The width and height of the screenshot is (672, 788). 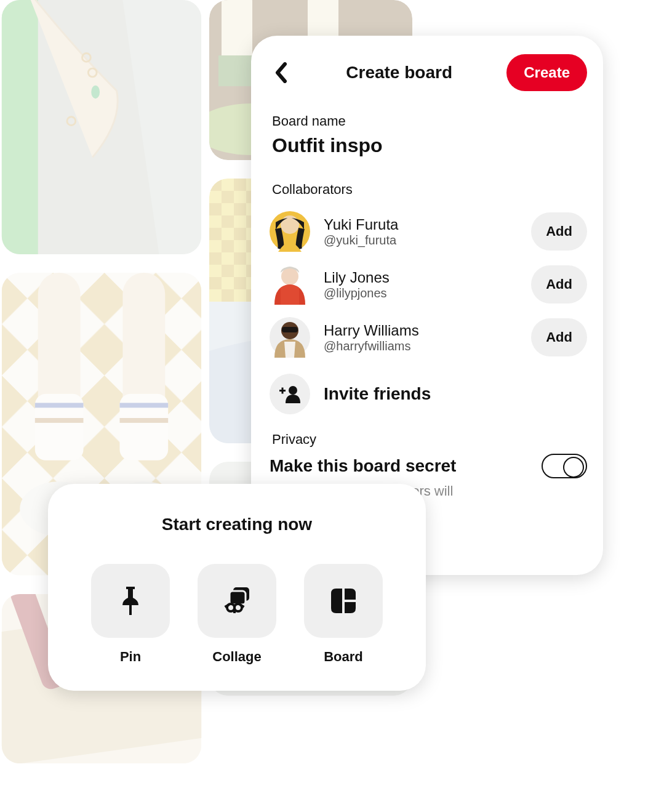 What do you see at coordinates (343, 614) in the screenshot?
I see `create-board-option: Board` at bounding box center [343, 614].